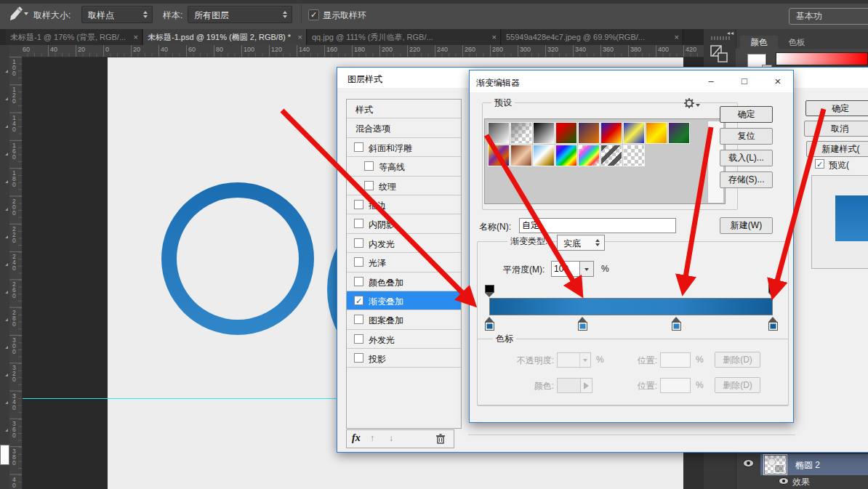  Describe the element at coordinates (744, 81) in the screenshot. I see `maximize-icon: □` at that location.